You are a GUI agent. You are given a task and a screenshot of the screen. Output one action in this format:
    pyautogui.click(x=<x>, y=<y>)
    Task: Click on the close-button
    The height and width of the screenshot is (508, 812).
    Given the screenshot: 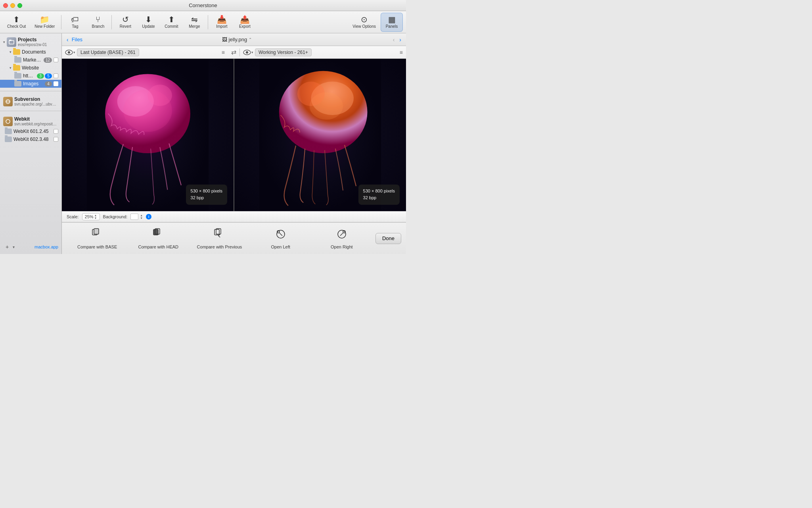 What is the action you would take?
    pyautogui.click(x=6, y=6)
    